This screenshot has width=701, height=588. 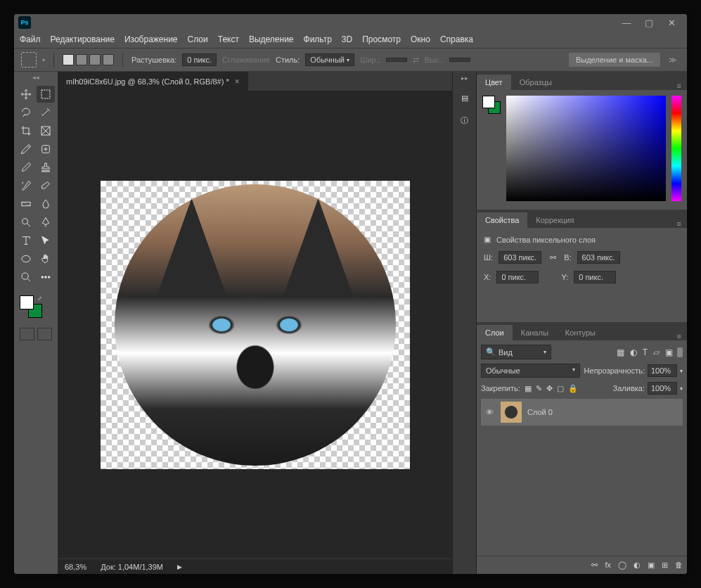 I want to click on marquee-tool-icon, so click(x=29, y=60).